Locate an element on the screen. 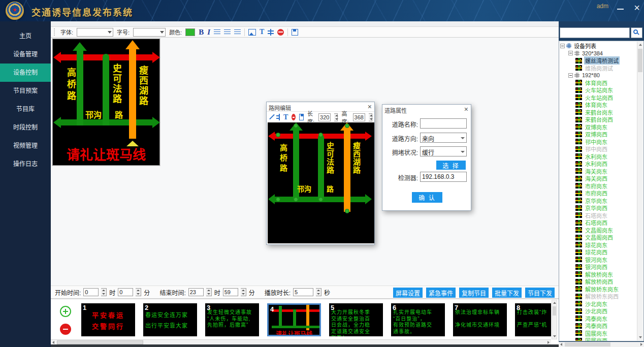 The height and width of the screenshot is (347, 644). sidebar-item: 主页 is located at coordinates (25, 36).